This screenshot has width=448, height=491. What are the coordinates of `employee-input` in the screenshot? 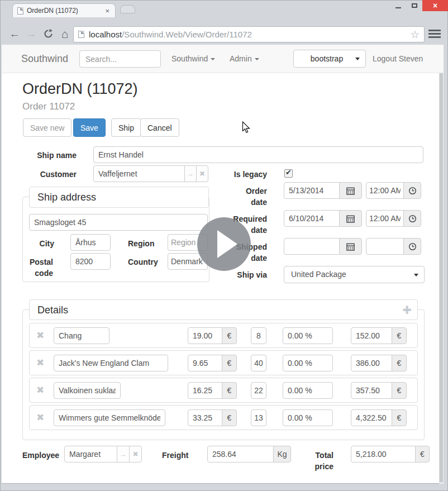 It's located at (90, 454).